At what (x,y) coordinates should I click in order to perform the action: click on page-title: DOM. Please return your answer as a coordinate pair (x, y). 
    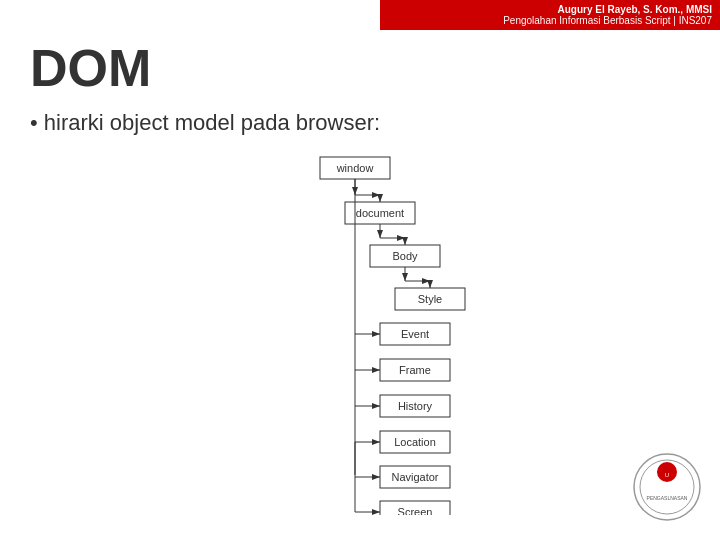
    Looking at the image, I should click on (90, 68).